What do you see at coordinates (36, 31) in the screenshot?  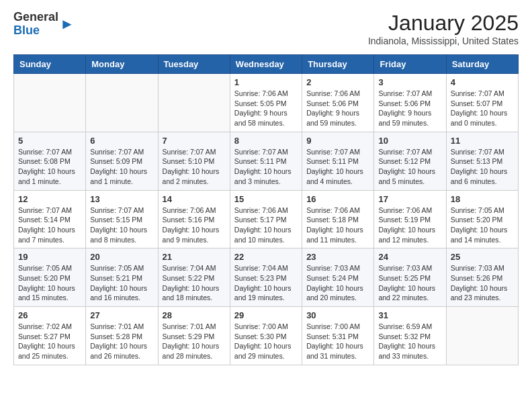 I see `logo-blue-text: Blue` at bounding box center [36, 31].